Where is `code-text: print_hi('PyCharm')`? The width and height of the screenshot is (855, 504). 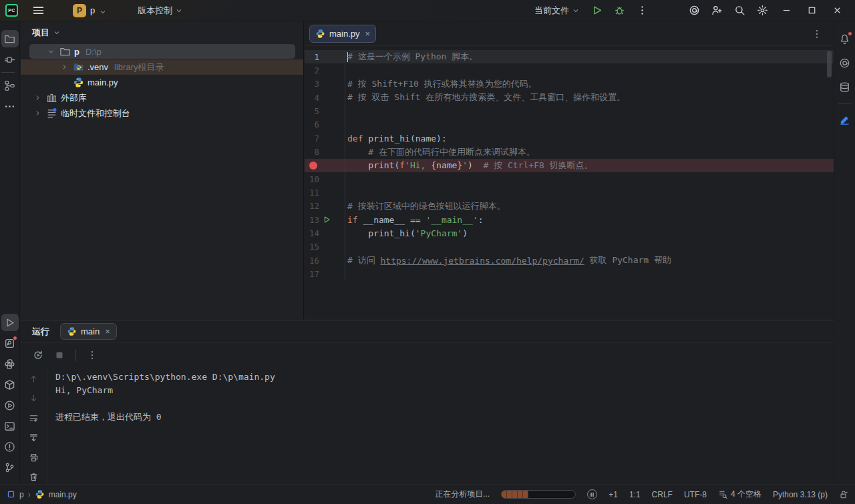 code-text: print_hi('PyCharm') is located at coordinates (406, 233).